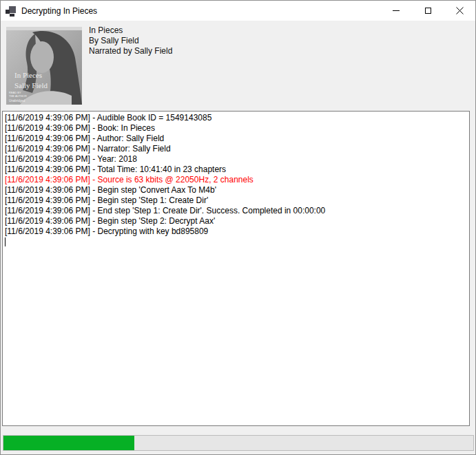 Image resolution: width=476 pixels, height=455 pixels. What do you see at coordinates (236, 190) in the screenshot?
I see `log-line: [11/6/2019 4:39:06 PM] - Begin step 'Con…` at bounding box center [236, 190].